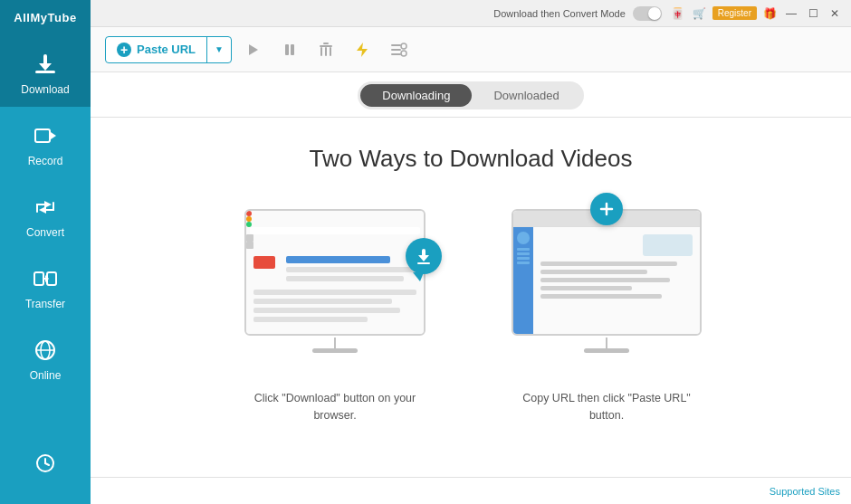 The height and width of the screenshot is (504, 851). What do you see at coordinates (607, 209) in the screenshot?
I see `paste-bubble` at bounding box center [607, 209].